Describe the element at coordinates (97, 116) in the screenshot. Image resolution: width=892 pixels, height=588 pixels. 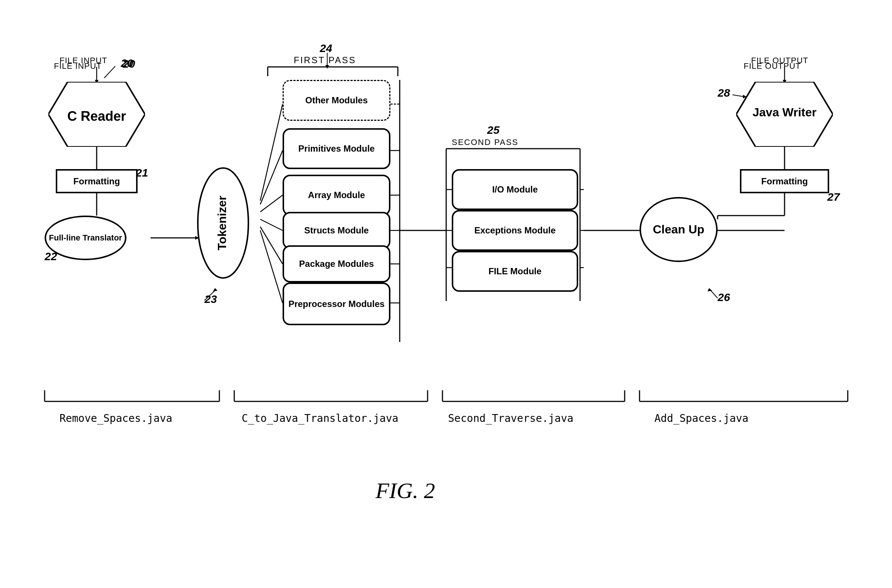
I see `svg-text: C Reader` at that location.